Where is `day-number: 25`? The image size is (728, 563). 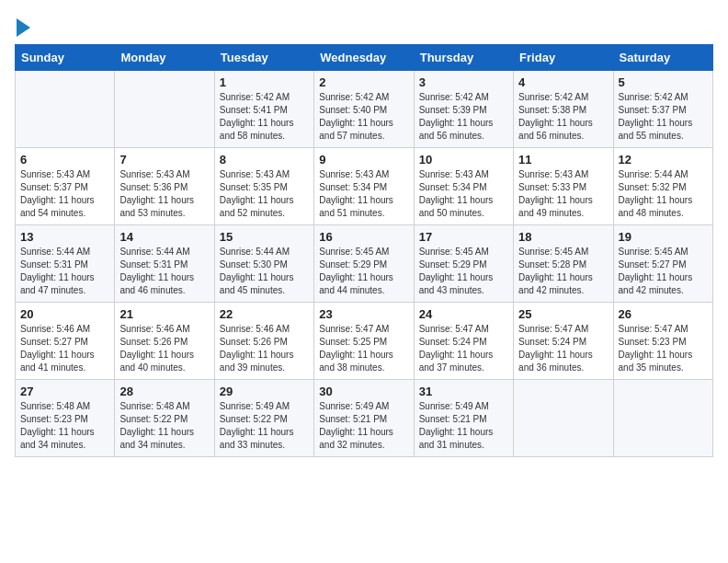 day-number: 25 is located at coordinates (563, 315).